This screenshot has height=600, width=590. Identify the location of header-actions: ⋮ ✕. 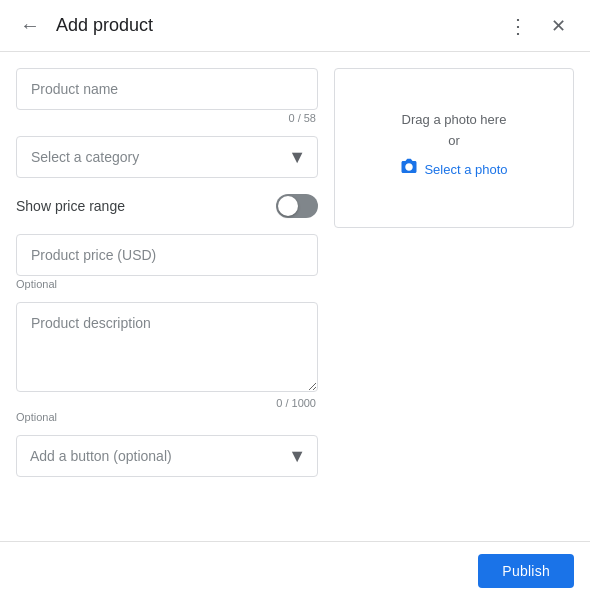
(538, 26).